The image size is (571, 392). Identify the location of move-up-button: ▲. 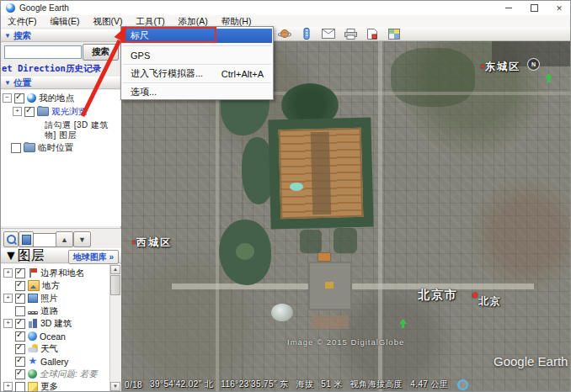
(64, 239).